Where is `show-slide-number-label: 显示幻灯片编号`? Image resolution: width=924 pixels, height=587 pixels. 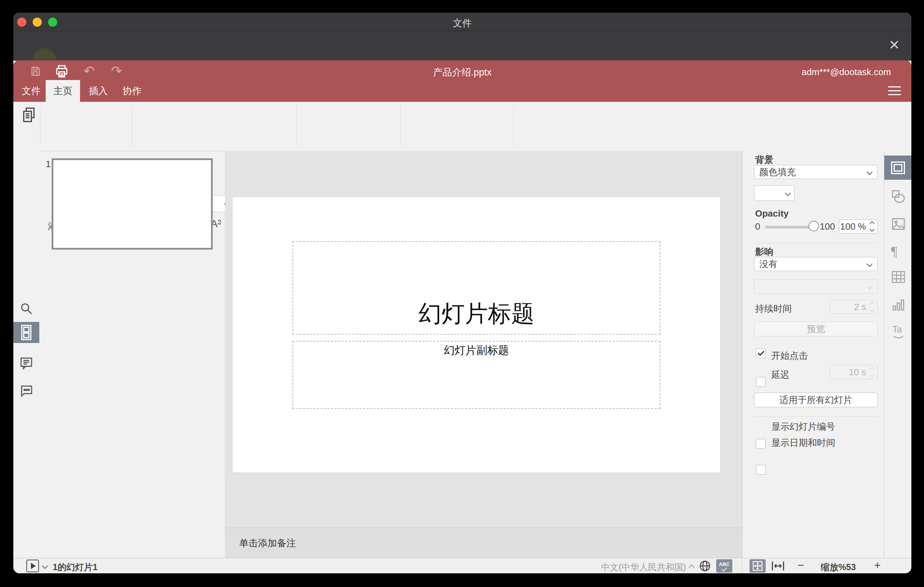 show-slide-number-label: 显示幻灯片编号 is located at coordinates (804, 427).